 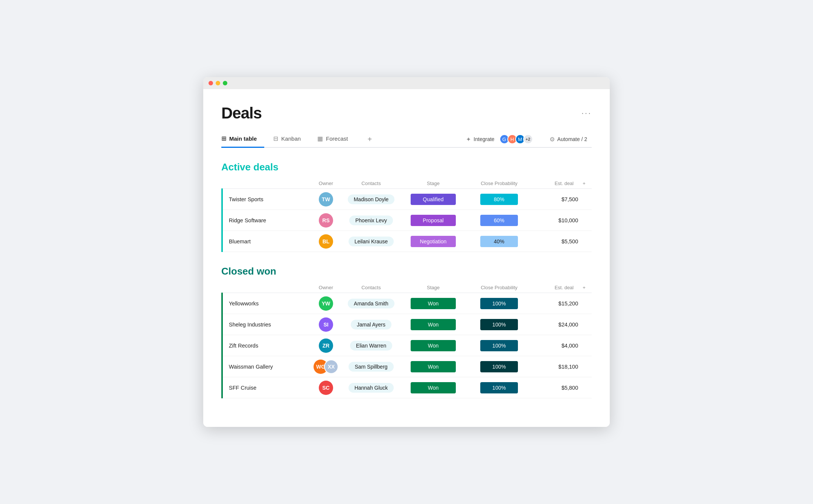 What do you see at coordinates (326, 367) in the screenshot?
I see `owner-cell: WG XX` at bounding box center [326, 367].